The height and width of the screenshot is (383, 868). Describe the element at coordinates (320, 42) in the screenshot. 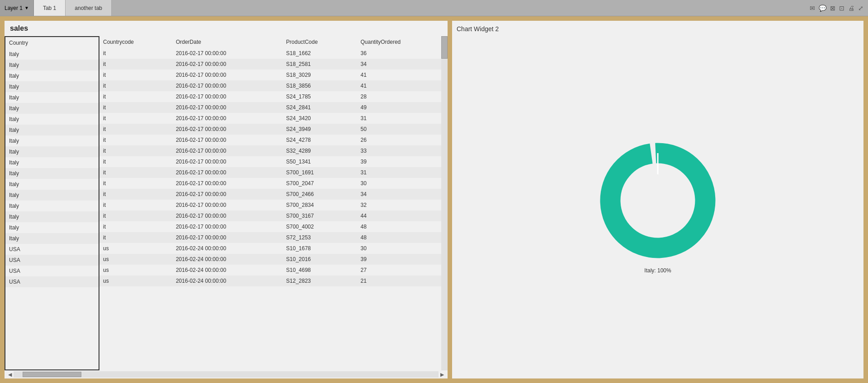

I see `col-header-productcode: ProductCode` at that location.